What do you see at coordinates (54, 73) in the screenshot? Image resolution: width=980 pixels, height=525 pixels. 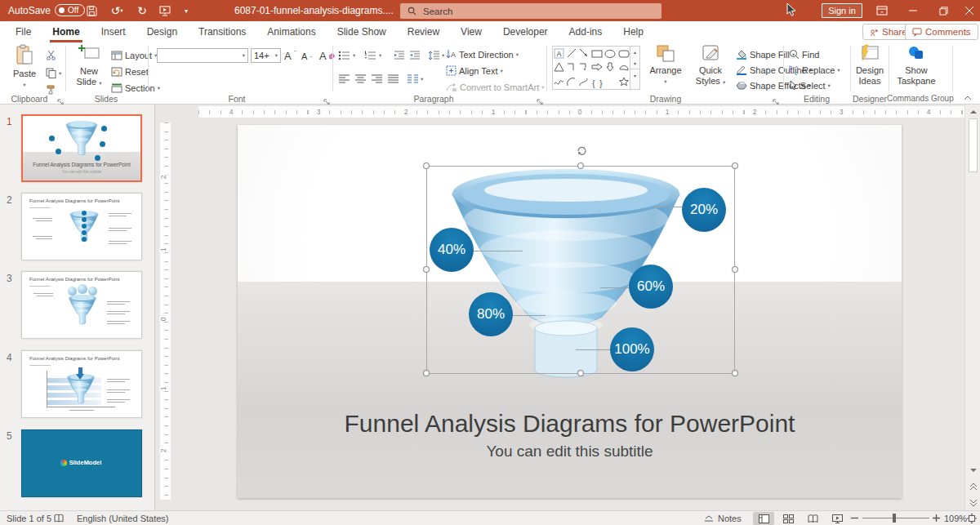 I see `copy-button: ▾` at bounding box center [54, 73].